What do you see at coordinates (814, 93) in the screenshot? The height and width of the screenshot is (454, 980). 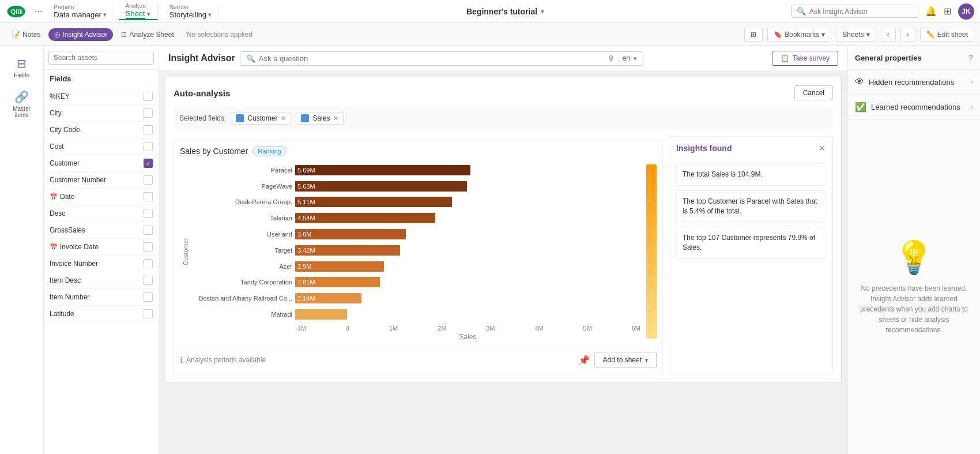 I see `cancel-button: Cancel` at bounding box center [814, 93].